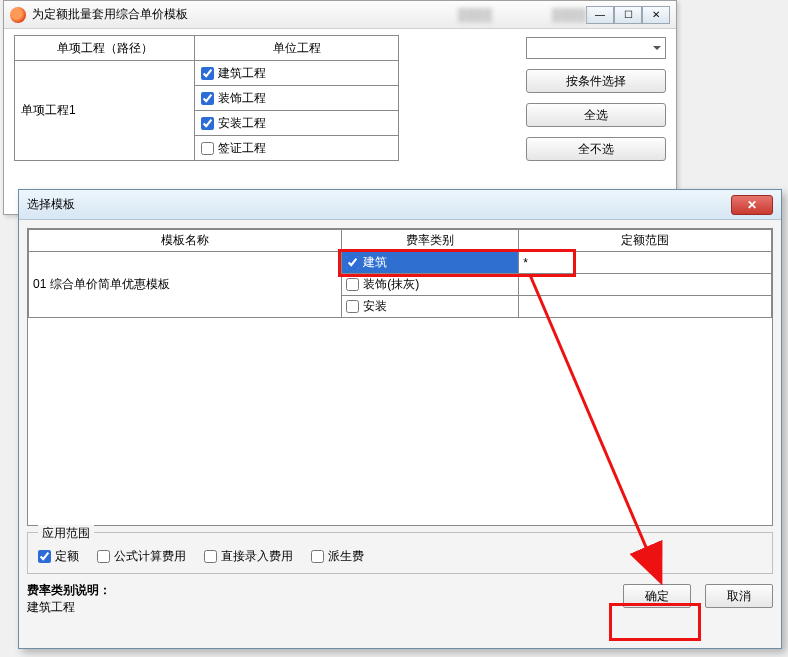  What do you see at coordinates (338, 556) in the screenshot?
I see `scope-option: 派生费` at bounding box center [338, 556].